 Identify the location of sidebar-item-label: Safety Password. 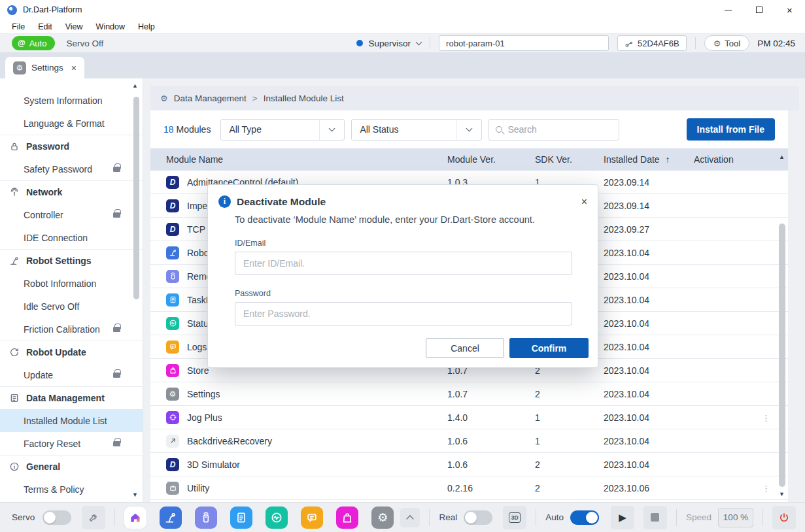
(58, 169).